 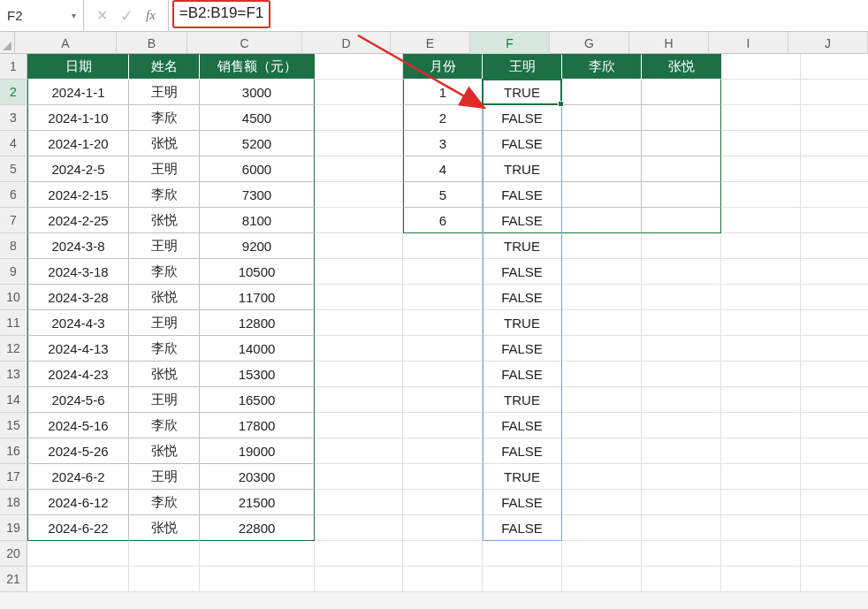 I want to click on cell-A17: 2024-6-2, so click(x=78, y=477).